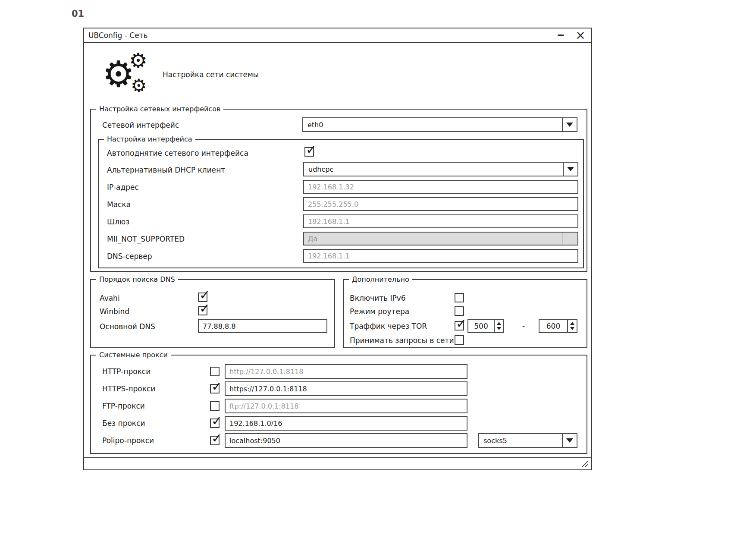  Describe the element at coordinates (215, 371) in the screenshot. I see `http-proxy-checkbox` at that location.